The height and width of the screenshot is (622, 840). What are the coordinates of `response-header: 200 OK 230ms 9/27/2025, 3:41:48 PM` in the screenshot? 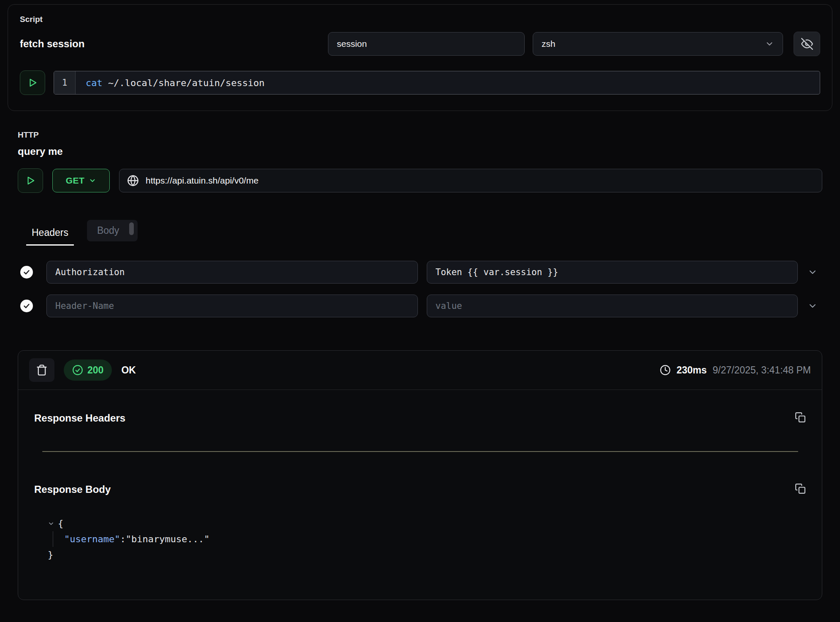 It's located at (420, 370).